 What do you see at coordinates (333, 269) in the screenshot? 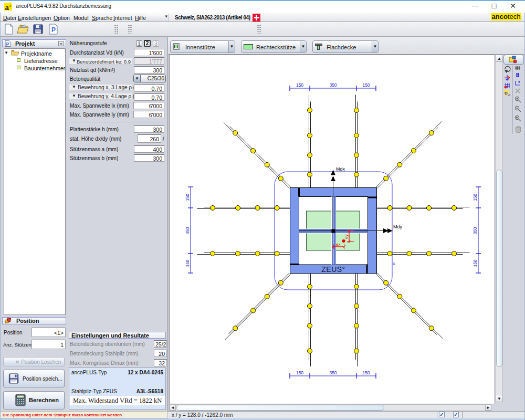
I see `svg-text: ZEUS°` at bounding box center [333, 269].